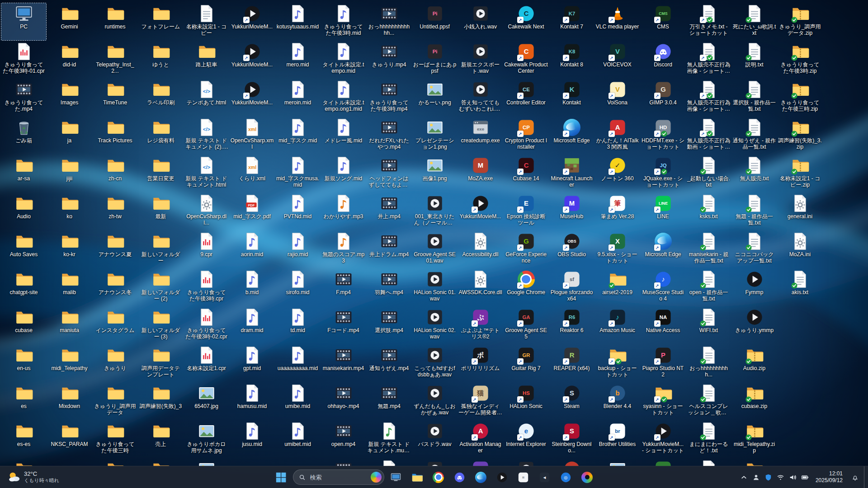 Image resolution: width=868 pixels, height=488 pixels. What do you see at coordinates (587, 477) in the screenshot?
I see `taskbar-color-wheel-app-icon` at bounding box center [587, 477].